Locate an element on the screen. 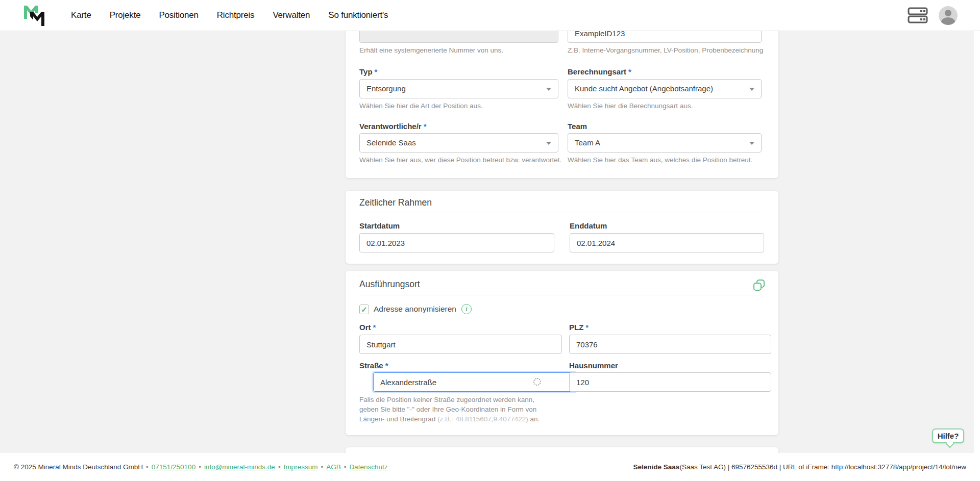 Image resolution: width=980 pixels, height=481 pixels. external-id-input is located at coordinates (665, 37).